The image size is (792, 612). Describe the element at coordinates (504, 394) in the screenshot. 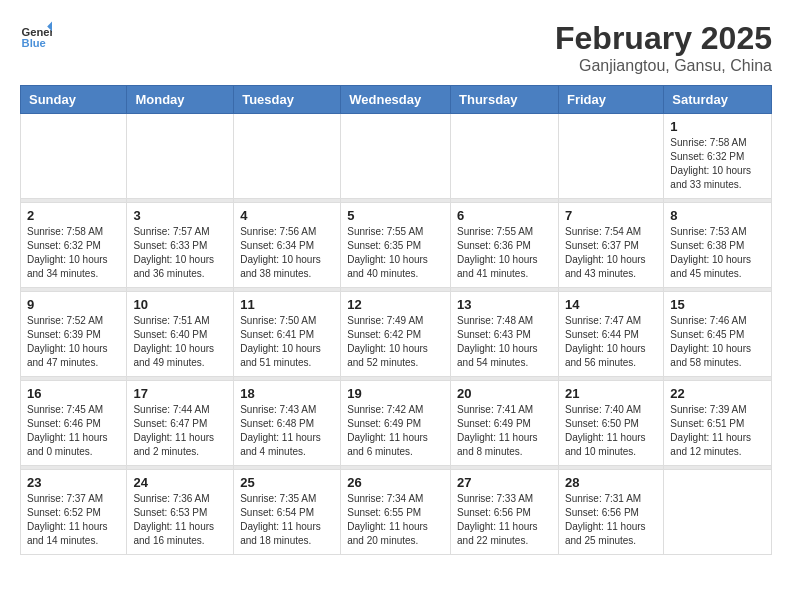

I see `day-number: 20` at that location.